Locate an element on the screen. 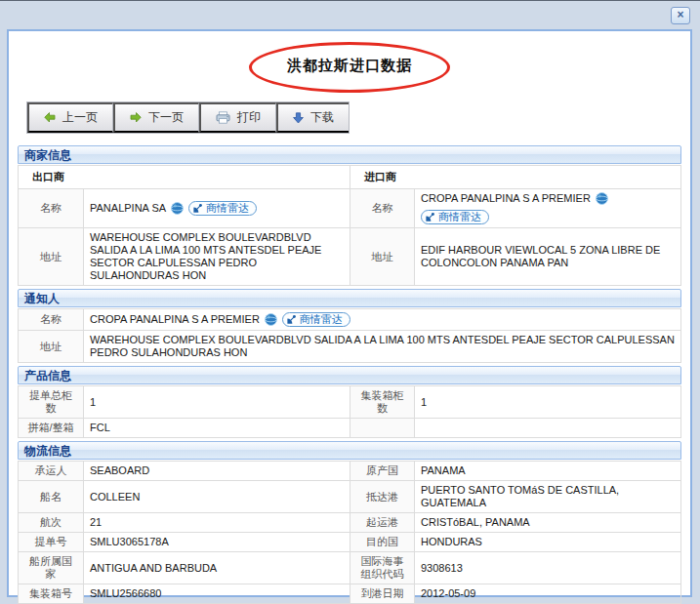 The image size is (700, 604). table-row: 承运人 SEABOARD 原产国 PANAMA is located at coordinates (350, 471).